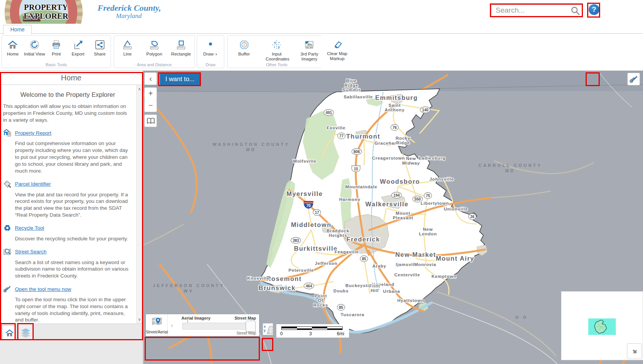 This screenshot has width=643, height=364. What do you see at coordinates (296, 240) in the screenshot?
I see `svg-text: 383` at bounding box center [296, 240].